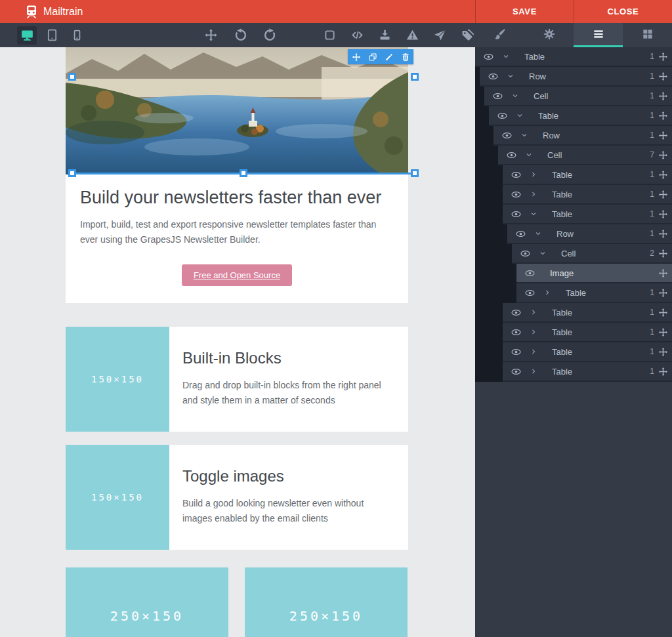 The image size is (672, 637). What do you see at coordinates (237, 111) in the screenshot?
I see `hero-image` at bounding box center [237, 111].